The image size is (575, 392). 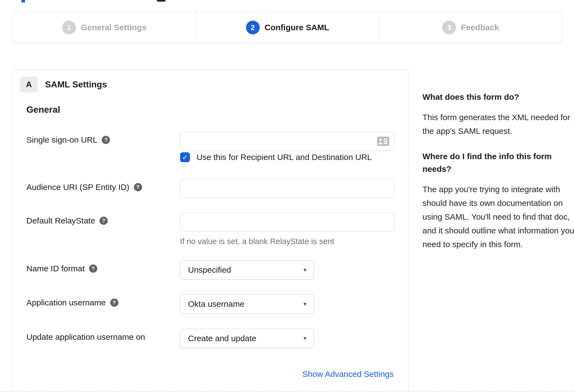 What do you see at coordinates (68, 140) in the screenshot?
I see `sso-url-label: Single sign-on URL ?` at bounding box center [68, 140].